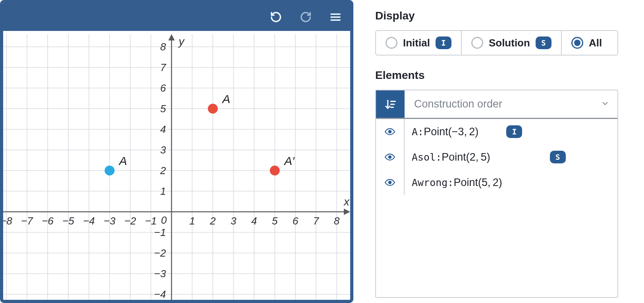 This screenshot has width=644, height=303. Describe the element at coordinates (509, 43) in the screenshot. I see `display-option-label: Solution` at that location.